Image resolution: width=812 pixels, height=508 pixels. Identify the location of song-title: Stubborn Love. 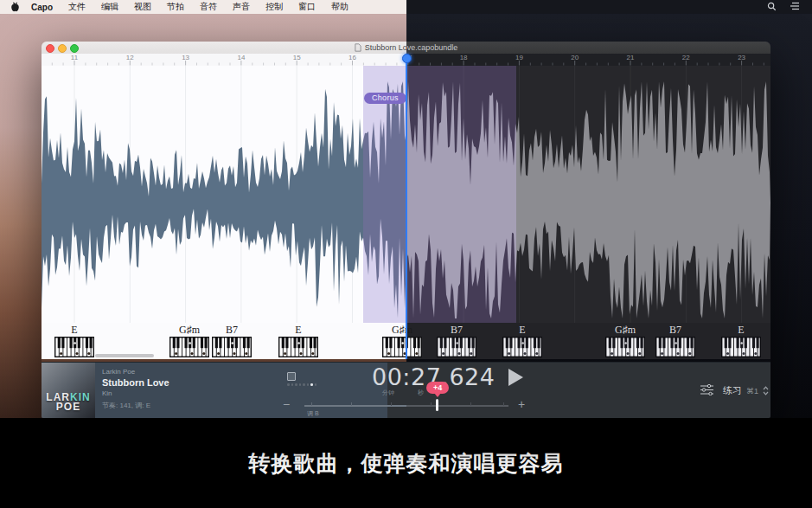
(136, 383).